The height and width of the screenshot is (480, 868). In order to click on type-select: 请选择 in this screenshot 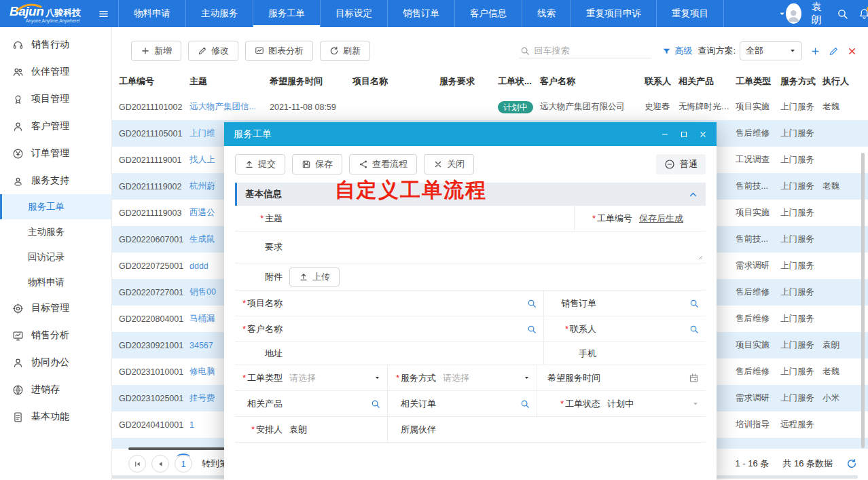, I will do `click(338, 377)`.